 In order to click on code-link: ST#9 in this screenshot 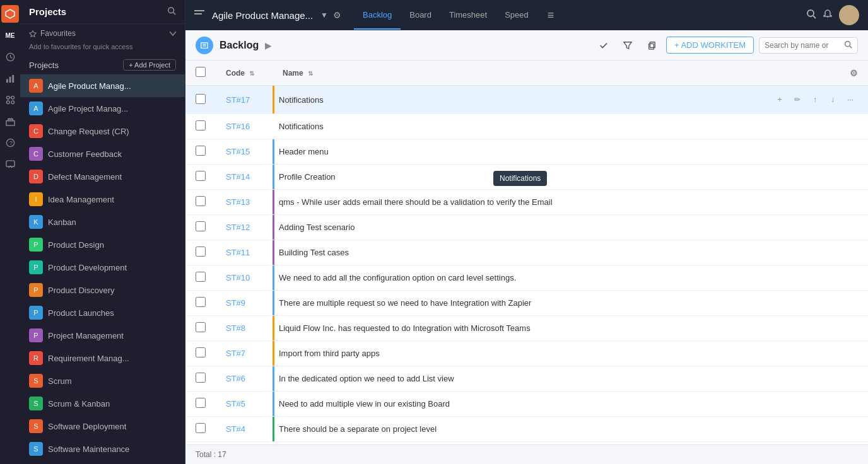, I will do `click(236, 303)`.